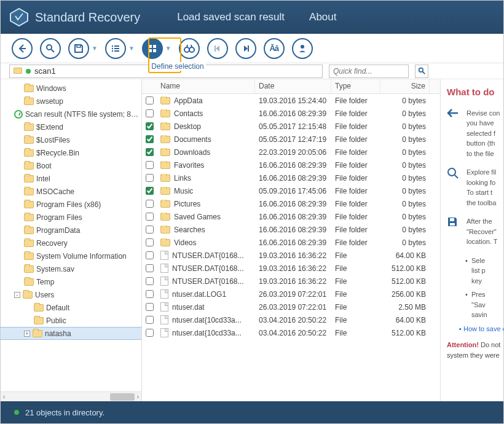 This screenshot has height=424, width=504. I want to click on file-row: Favorites16.06.2016 08:29:39File folder0…, so click(291, 165).